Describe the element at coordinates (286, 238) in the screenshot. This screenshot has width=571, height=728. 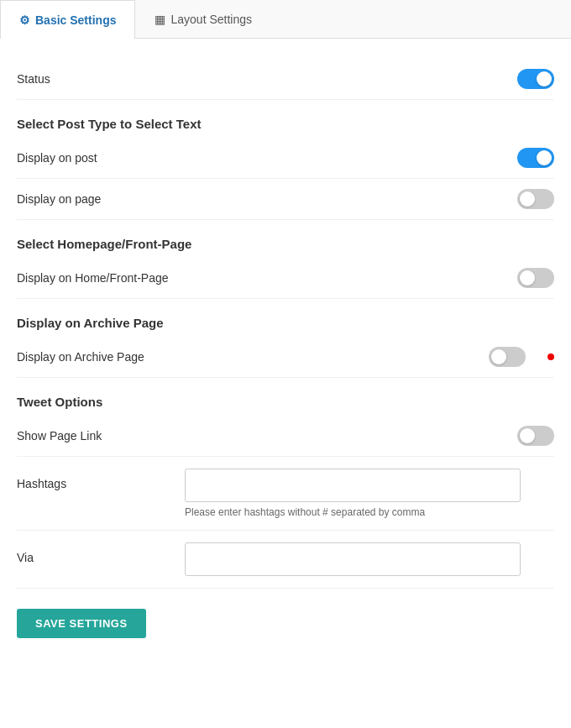
I see `homepage-section-heading: Select Homepage/Front-Page` at that location.